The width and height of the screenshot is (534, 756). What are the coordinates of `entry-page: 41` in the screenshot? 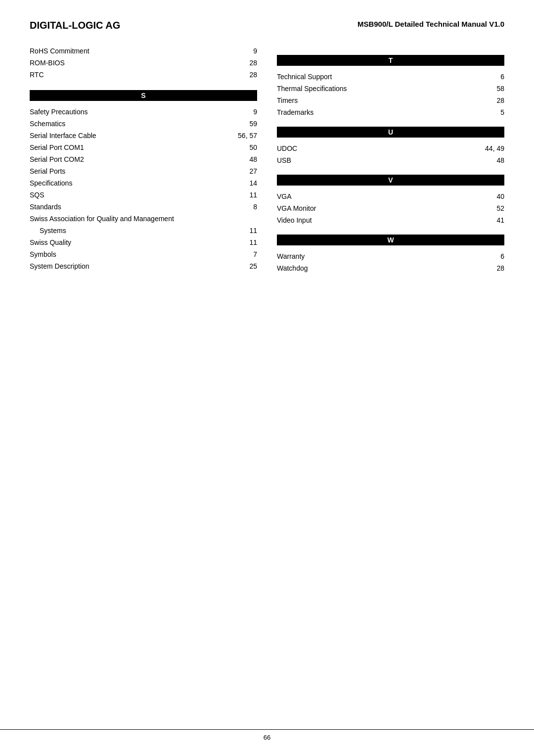 It's located at (490, 221).